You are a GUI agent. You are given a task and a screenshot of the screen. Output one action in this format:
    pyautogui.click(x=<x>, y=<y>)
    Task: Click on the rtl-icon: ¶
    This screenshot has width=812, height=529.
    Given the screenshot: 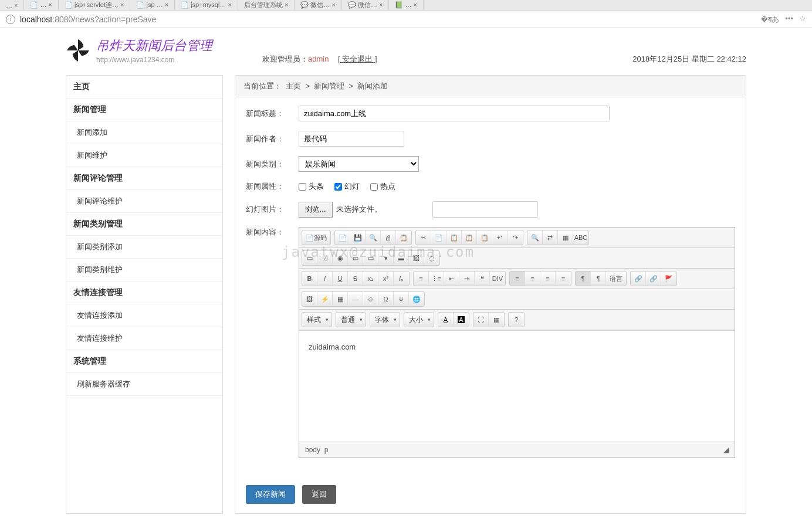 What is the action you would take?
    pyautogui.click(x=598, y=279)
    